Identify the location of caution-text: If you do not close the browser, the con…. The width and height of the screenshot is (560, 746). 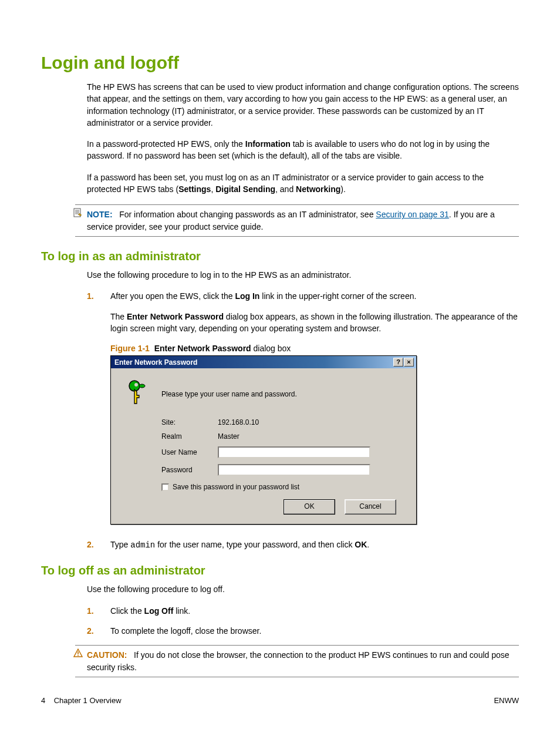
(298, 661).